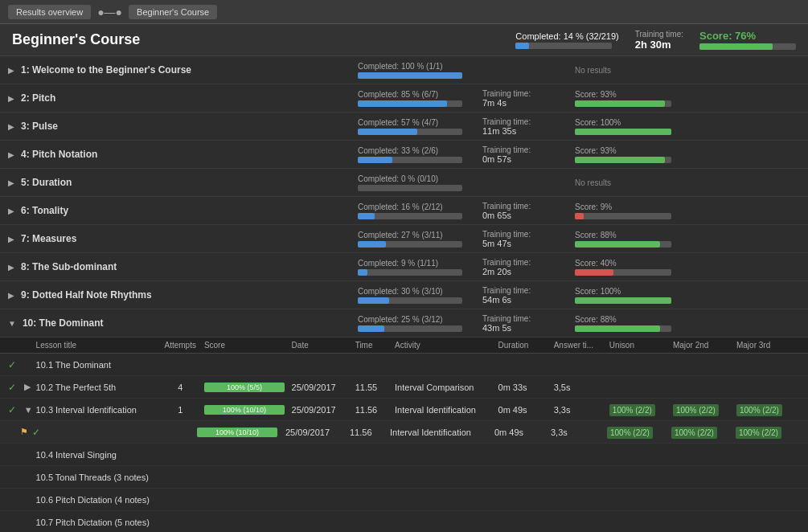 Image resolution: width=808 pixels, height=532 pixels. What do you see at coordinates (11, 98) in the screenshot?
I see `toggle-icon-2: ▶` at bounding box center [11, 98].